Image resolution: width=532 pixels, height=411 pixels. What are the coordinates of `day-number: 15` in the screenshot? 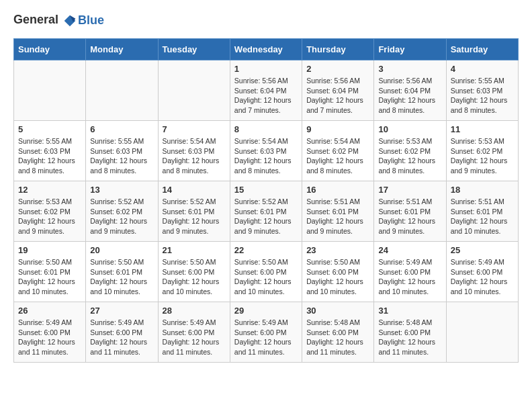 It's located at (266, 189).